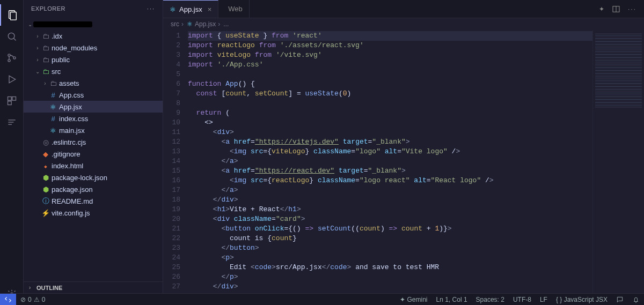 The height and width of the screenshot is (305, 644). Describe the element at coordinates (8, 299) in the screenshot. I see `status-remote-icon` at that location.